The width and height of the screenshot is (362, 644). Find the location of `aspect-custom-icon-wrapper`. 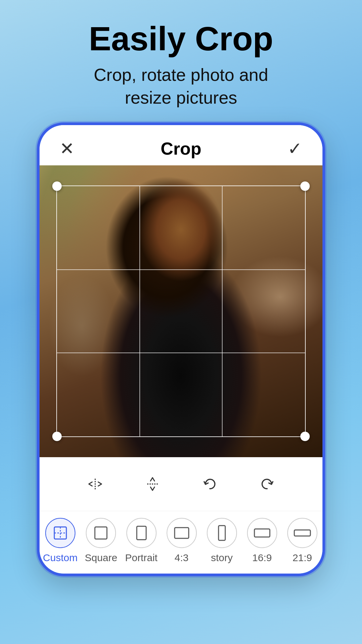

aspect-custom-icon-wrapper is located at coordinates (60, 533).